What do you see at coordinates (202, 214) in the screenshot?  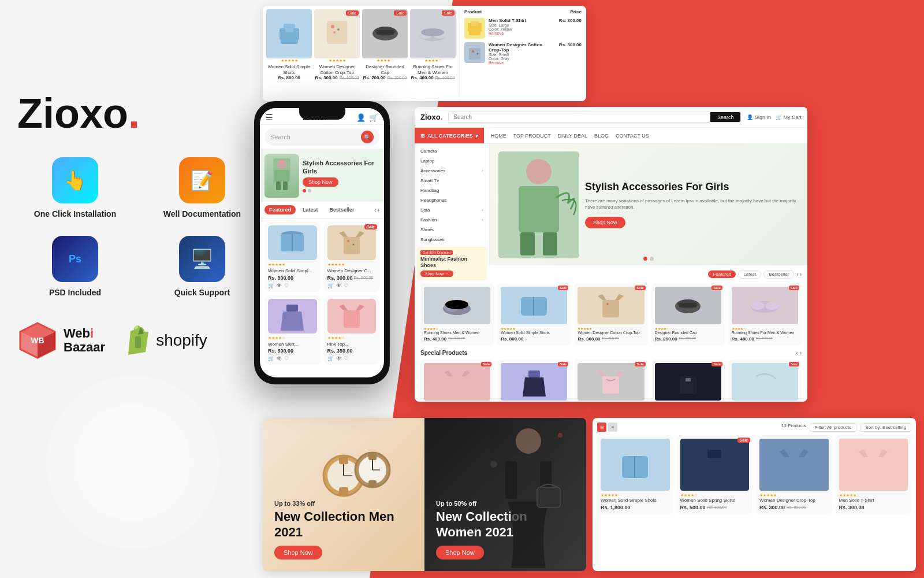 I see `documentation-label: Well Documentation` at bounding box center [202, 214].